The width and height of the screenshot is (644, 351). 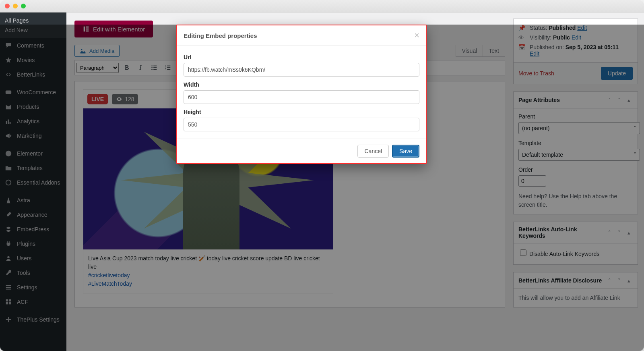 What do you see at coordinates (301, 125) in the screenshot?
I see `height-input` at bounding box center [301, 125].